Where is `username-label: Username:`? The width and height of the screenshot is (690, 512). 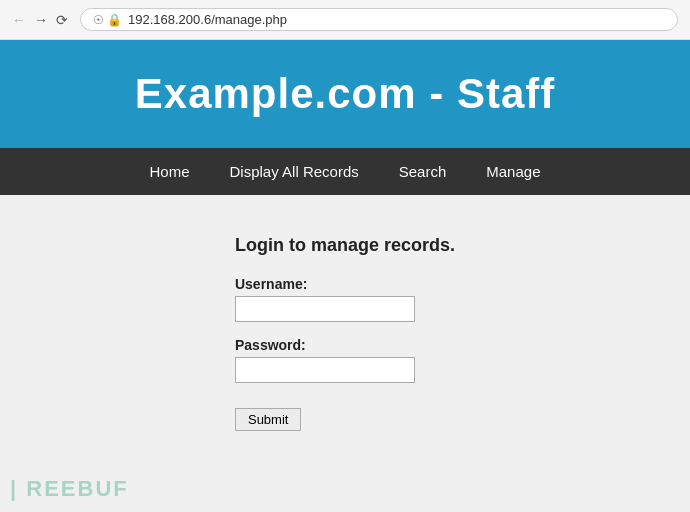
username-label: Username: is located at coordinates (345, 284).